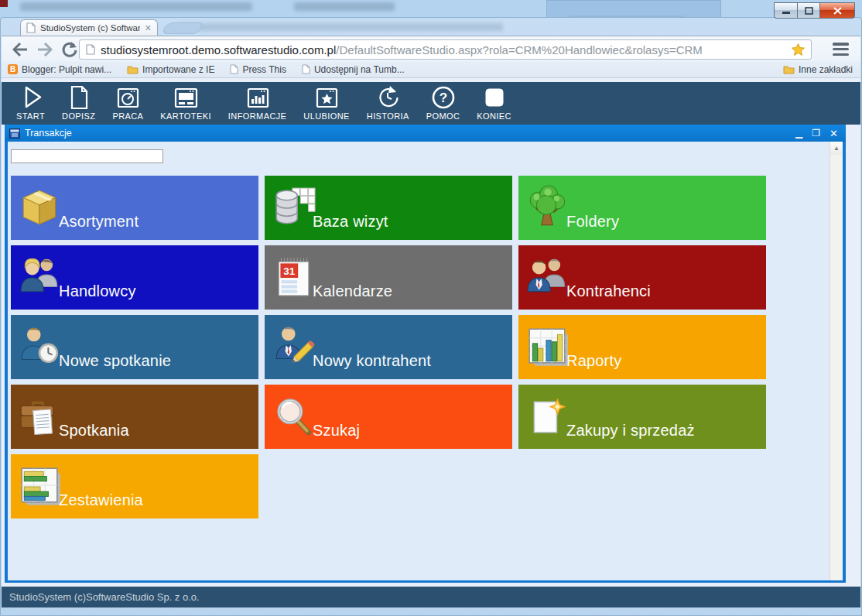 Image resolution: width=862 pixels, height=616 pixels. What do you see at coordinates (836, 361) in the screenshot?
I see `scrollbar: ▲` at bounding box center [836, 361].